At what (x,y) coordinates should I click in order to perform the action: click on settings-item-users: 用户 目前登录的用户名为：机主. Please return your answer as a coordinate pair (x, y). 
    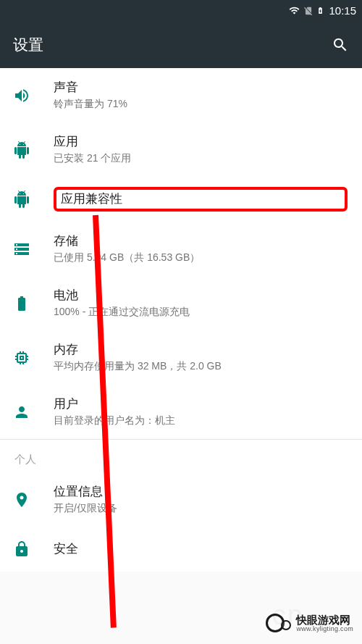
    Looking at the image, I should click on (181, 411).